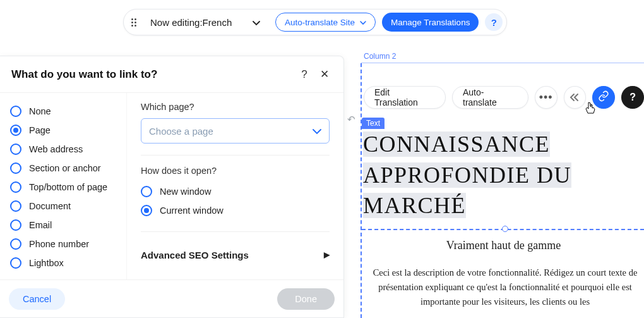 This screenshot has height=318, width=644. I want to click on link-type-label: Web address, so click(56, 149).